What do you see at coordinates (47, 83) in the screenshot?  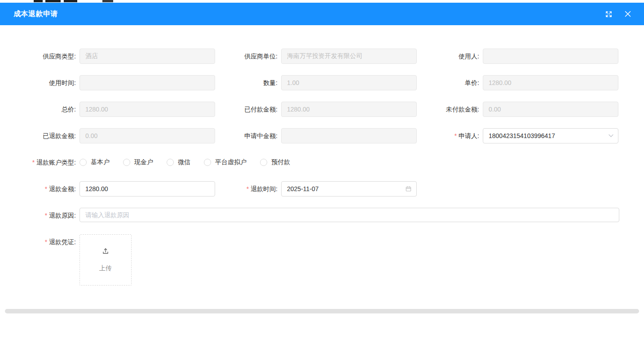 I see `use-time-label: 使用时间:` at bounding box center [47, 83].